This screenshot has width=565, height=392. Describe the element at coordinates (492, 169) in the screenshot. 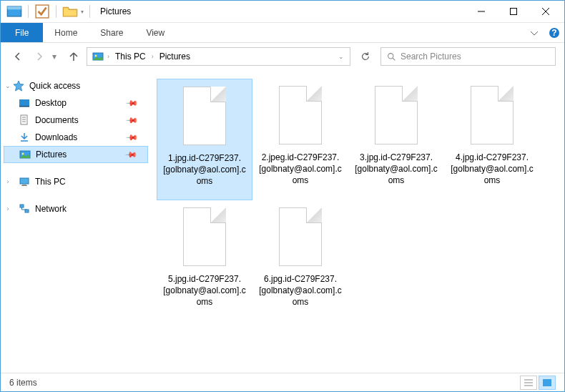

I see `file-name: 4.jpg.id-C279F237.[golbnaty@aol.com].com…` at that location.